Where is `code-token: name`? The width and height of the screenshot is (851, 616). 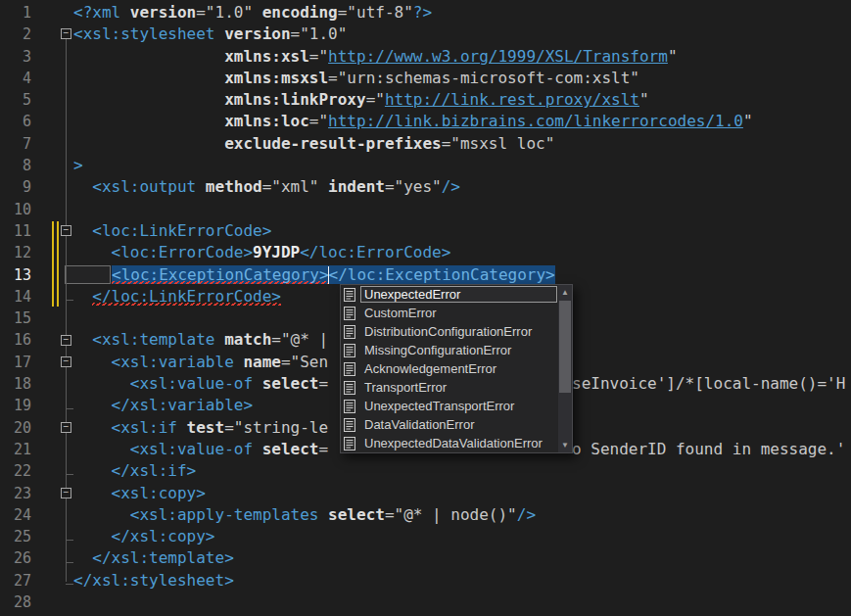 code-token: name is located at coordinates (262, 362).